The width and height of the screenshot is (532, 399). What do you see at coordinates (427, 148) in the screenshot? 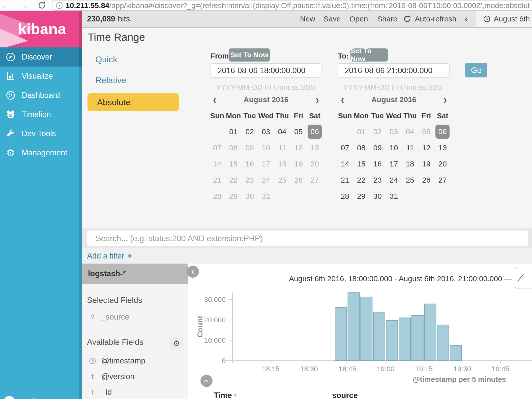
I see `calendar-date: 12` at bounding box center [427, 148].